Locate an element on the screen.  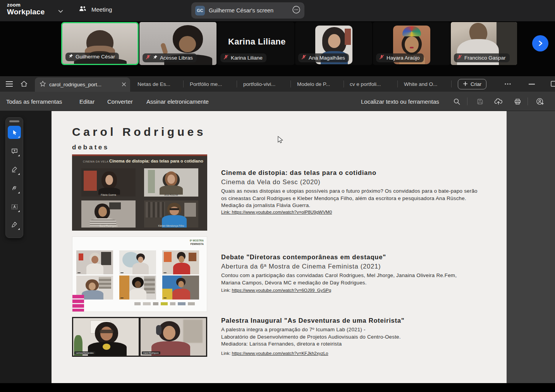
draw-tool is located at coordinates (14, 188).